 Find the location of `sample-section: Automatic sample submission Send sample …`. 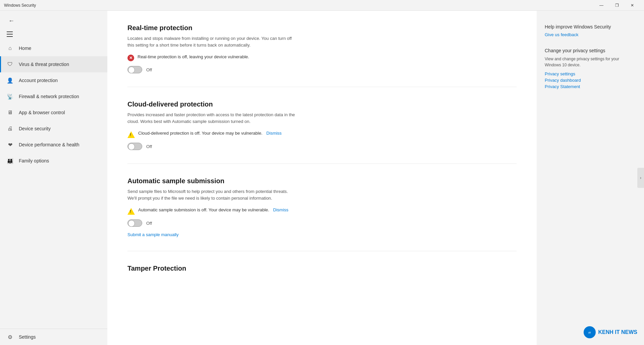

sample-section: Automatic sample submission Send sample … is located at coordinates (322, 214).